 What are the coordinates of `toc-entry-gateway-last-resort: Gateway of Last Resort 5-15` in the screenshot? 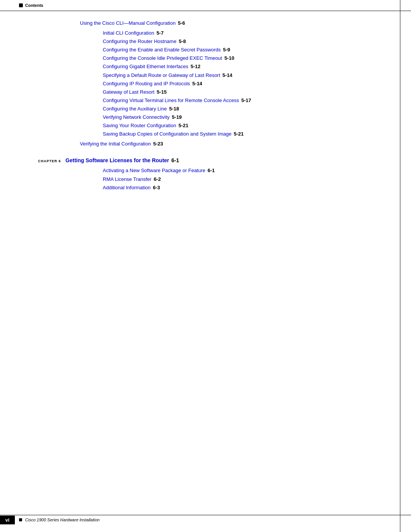 It's located at (247, 92).